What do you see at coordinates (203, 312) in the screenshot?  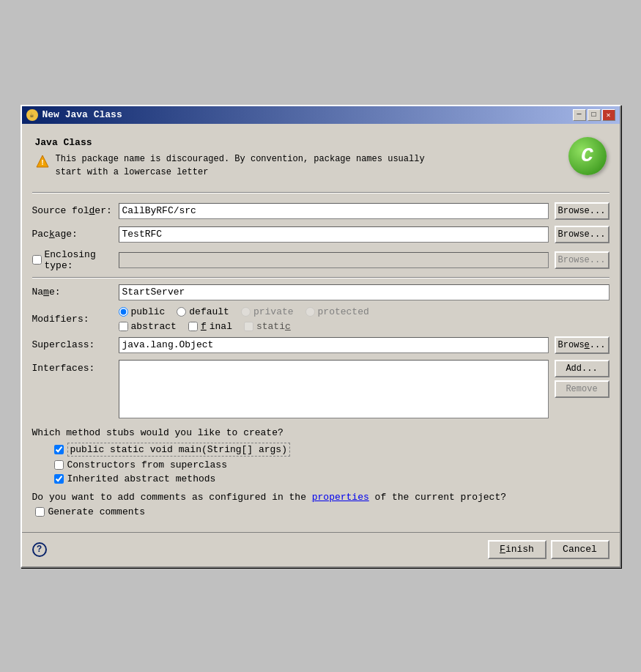 I see `modifier-default-label: default` at bounding box center [203, 312].